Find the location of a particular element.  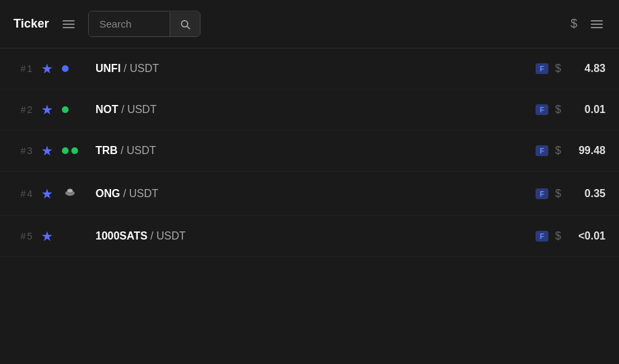

price-value: 4.83 is located at coordinates (585, 69).